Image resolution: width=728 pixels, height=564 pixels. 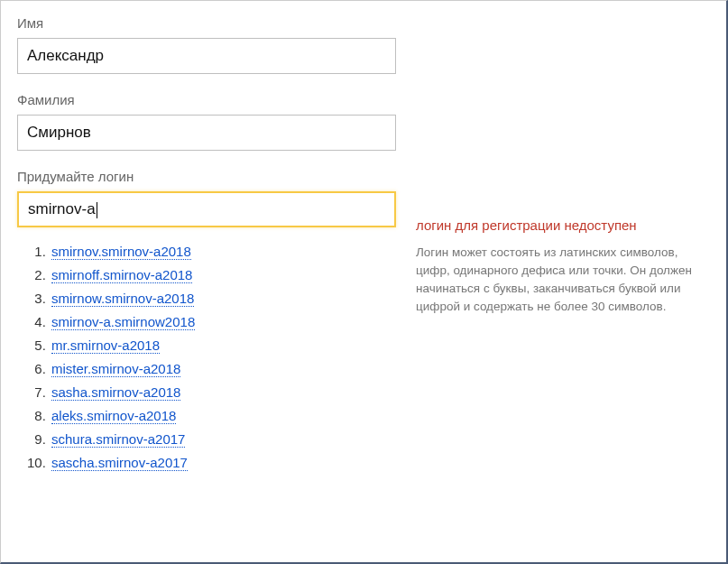 I want to click on login-error-title: логин для регистрации недоступен, so click(x=560, y=226).